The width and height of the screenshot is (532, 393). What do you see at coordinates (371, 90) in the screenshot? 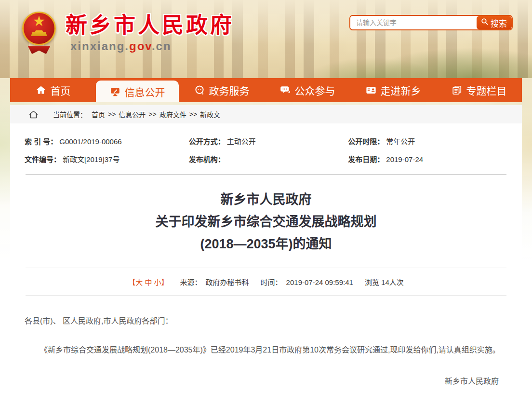
I see `id-card-icon` at bounding box center [371, 90].